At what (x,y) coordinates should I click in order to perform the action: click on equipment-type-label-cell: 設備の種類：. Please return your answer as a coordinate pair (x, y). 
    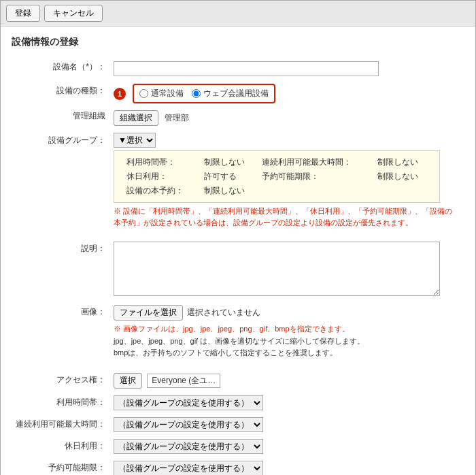
    Looking at the image, I should click on (61, 93).